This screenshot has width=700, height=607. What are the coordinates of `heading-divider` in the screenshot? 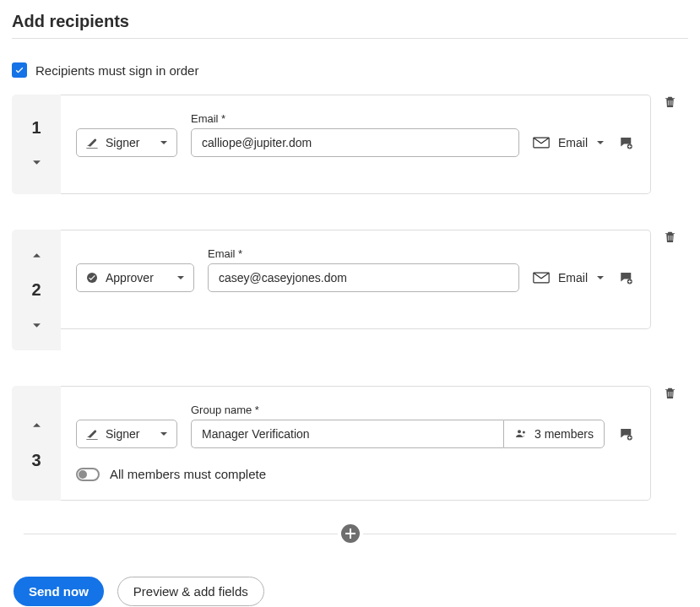 It's located at (350, 39).